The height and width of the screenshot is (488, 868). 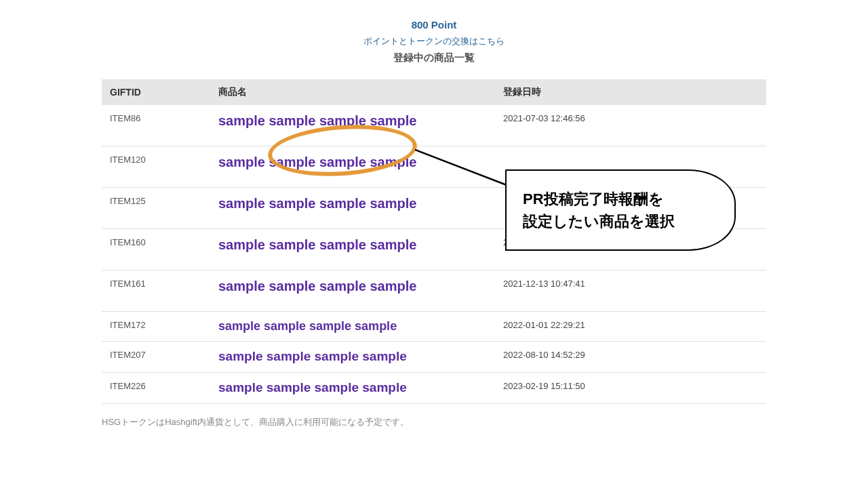 What do you see at coordinates (353, 92) in the screenshot?
I see `col-header-name: 商品名` at bounding box center [353, 92].